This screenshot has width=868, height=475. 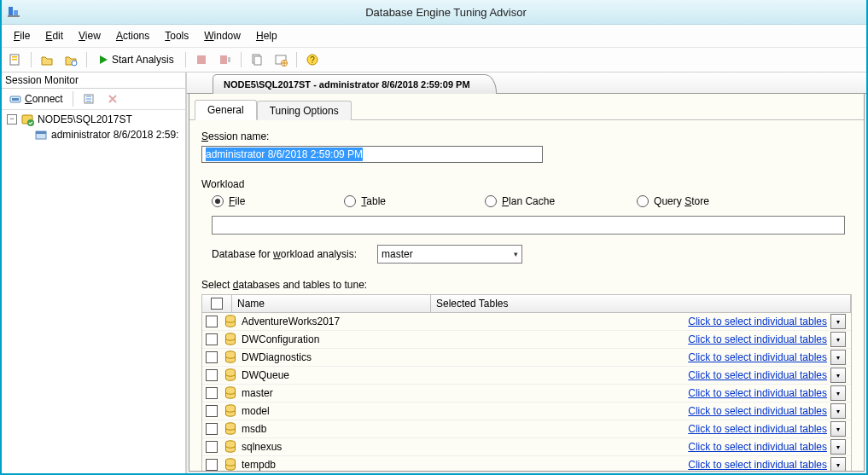 What do you see at coordinates (12, 119) in the screenshot?
I see `tree-expander-icon: −` at bounding box center [12, 119].